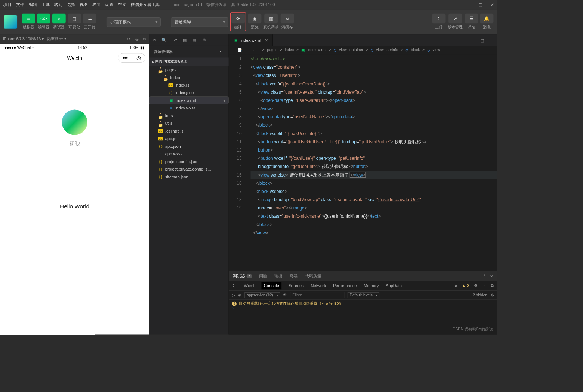  Describe the element at coordinates (33, 4) in the screenshot. I see `menu-item: 编辑` at that location.